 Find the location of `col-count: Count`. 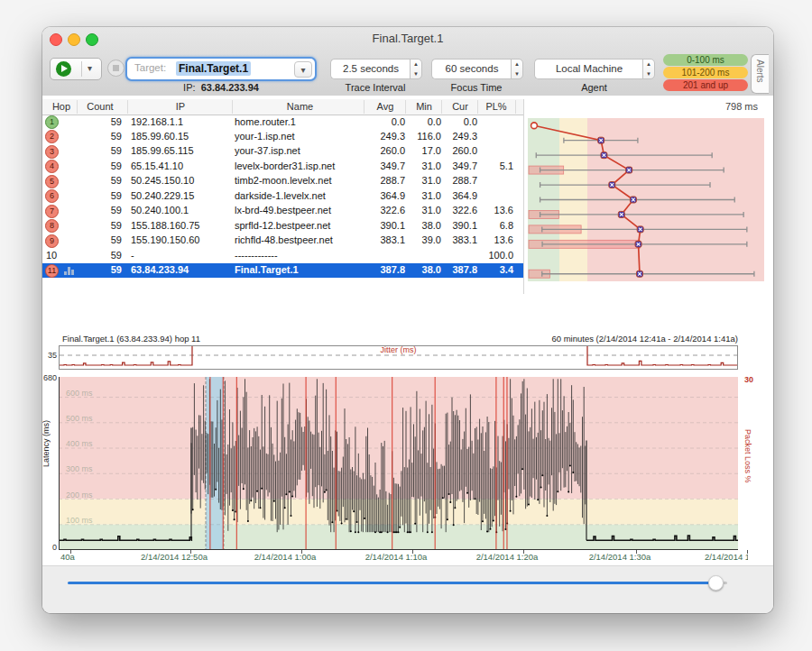

col-count: Count is located at coordinates (100, 106).